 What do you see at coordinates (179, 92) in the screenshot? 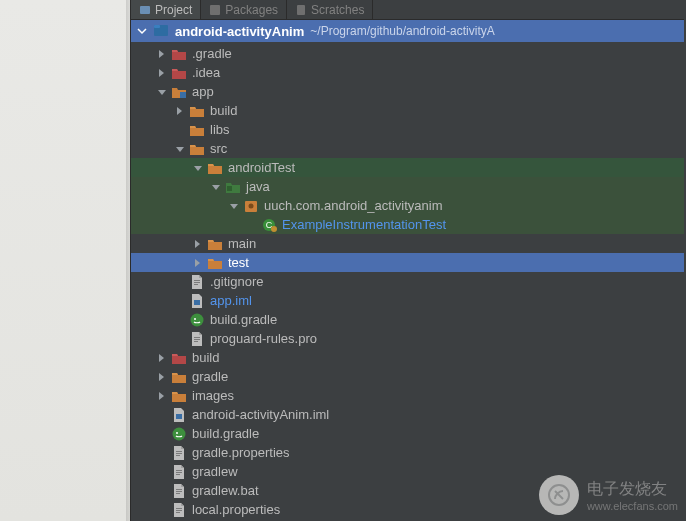
I see `folder-module-icon` at bounding box center [179, 92].